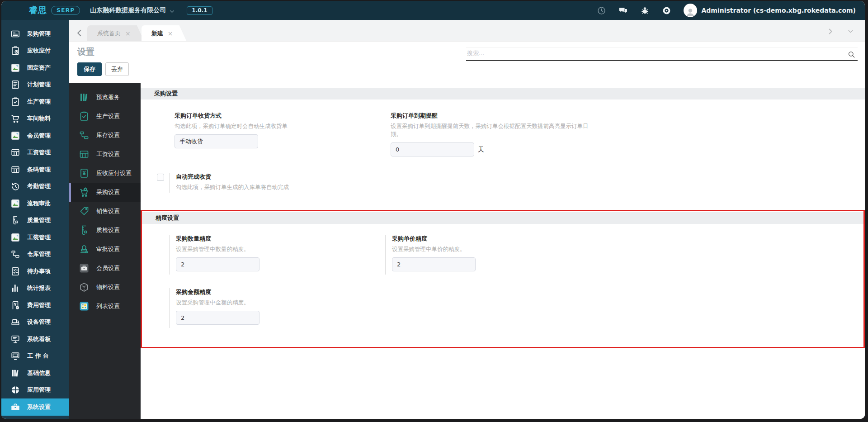 This screenshot has width=868, height=422. I want to click on settings-nav-label: 生产设置, so click(108, 116).